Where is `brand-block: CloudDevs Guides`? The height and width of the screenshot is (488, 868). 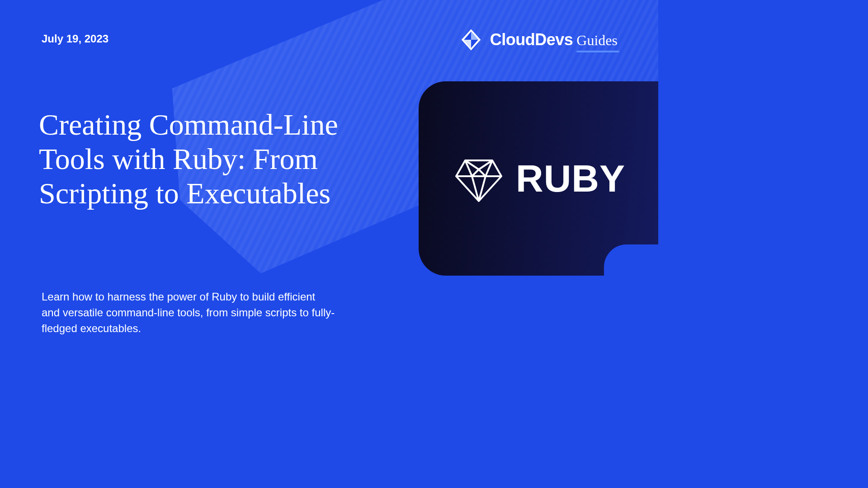 brand-block: CloudDevs Guides is located at coordinates (538, 40).